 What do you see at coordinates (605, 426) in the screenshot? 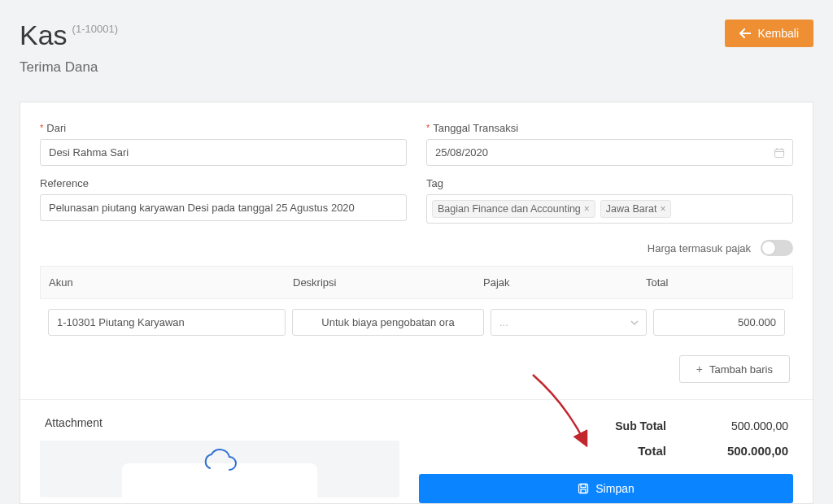
I see `subtotal-label: Sub Total` at bounding box center [605, 426].